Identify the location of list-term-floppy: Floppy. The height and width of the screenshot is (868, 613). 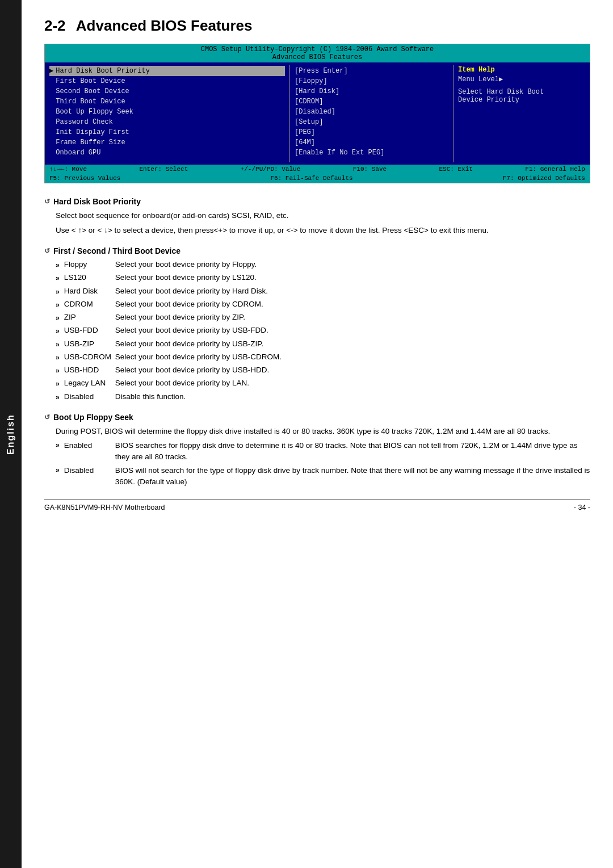
(90, 265).